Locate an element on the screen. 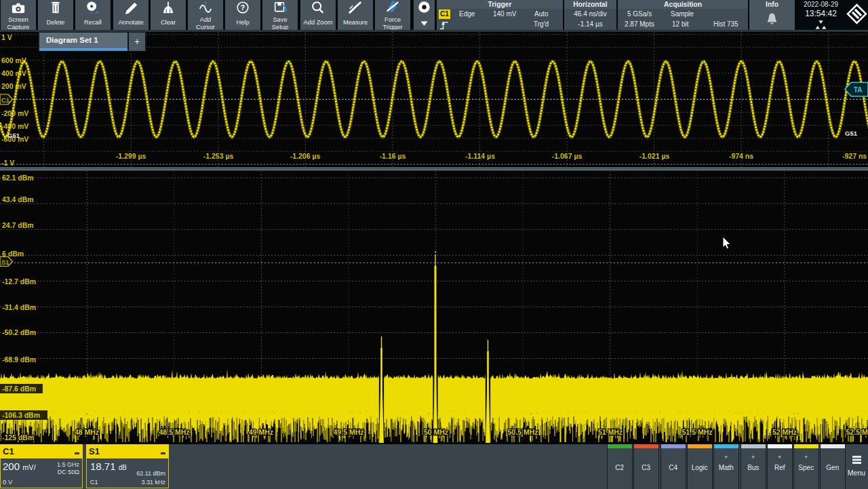 The width and height of the screenshot is (868, 489). svg-text: -1.253 µs is located at coordinates (218, 156).